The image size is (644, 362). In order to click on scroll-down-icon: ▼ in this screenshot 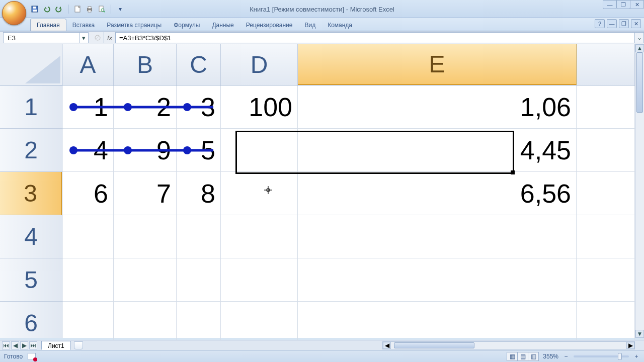, I will do `click(640, 334)`.